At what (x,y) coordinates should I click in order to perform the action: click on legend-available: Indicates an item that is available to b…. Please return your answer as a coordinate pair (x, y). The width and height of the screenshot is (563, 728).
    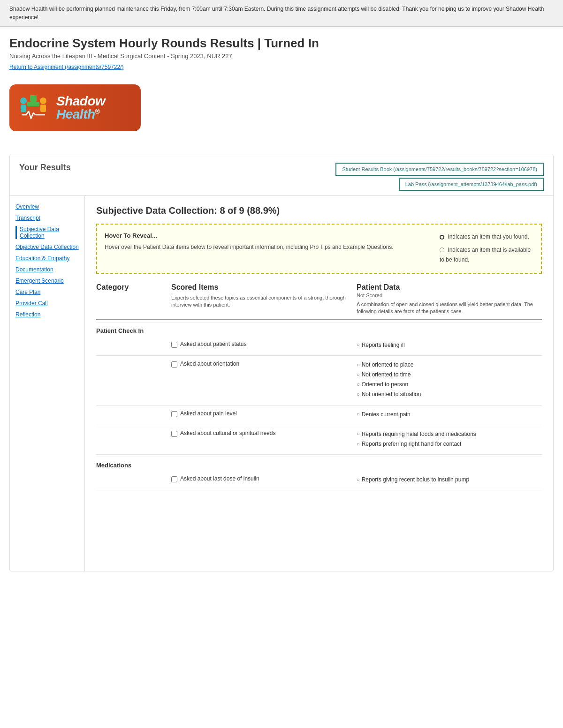
    Looking at the image, I should click on (487, 255).